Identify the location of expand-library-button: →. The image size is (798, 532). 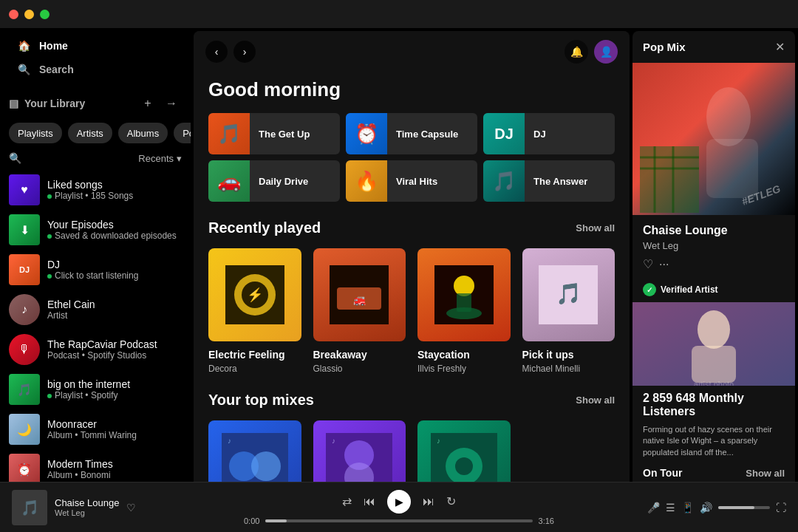
(171, 103).